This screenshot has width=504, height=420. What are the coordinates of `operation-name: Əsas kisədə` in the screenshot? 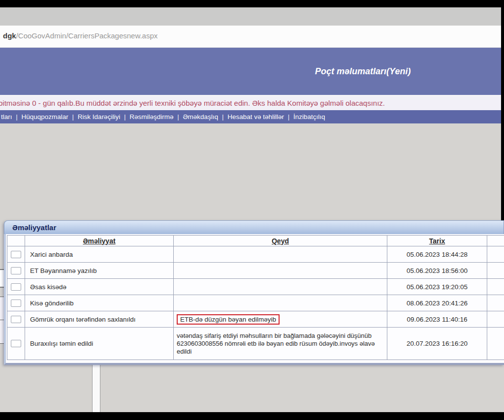 It's located at (99, 287).